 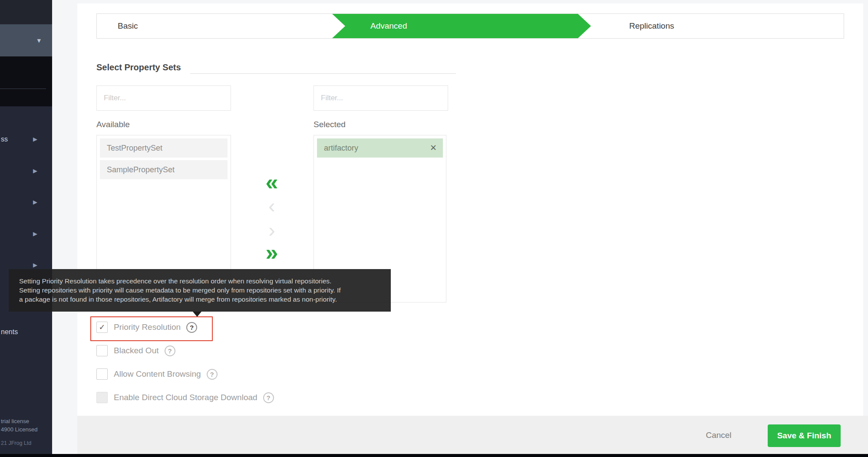 What do you see at coordinates (323, 74) in the screenshot?
I see `section-divider` at bounding box center [323, 74].